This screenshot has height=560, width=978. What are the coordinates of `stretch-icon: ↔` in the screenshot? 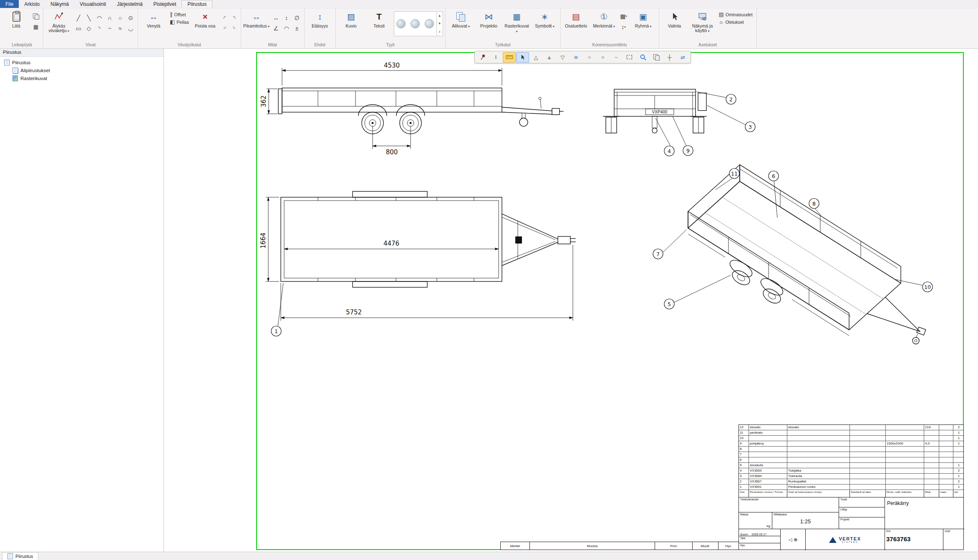 It's located at (154, 17).